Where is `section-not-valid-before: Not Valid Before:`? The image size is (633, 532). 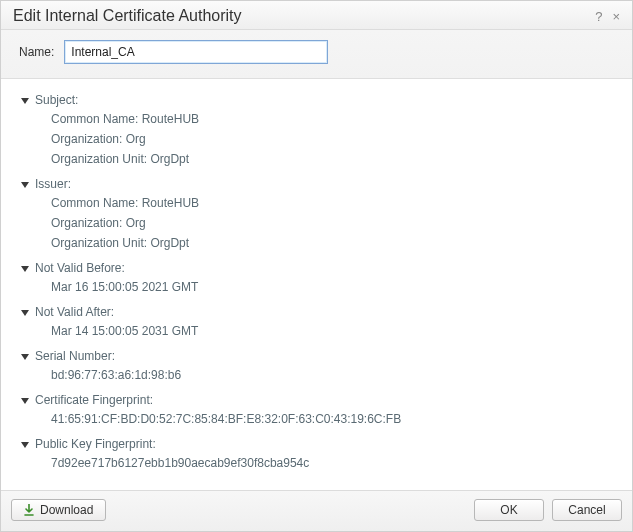
section-not-valid-before: Not Valid Before: is located at coordinates (322, 268).